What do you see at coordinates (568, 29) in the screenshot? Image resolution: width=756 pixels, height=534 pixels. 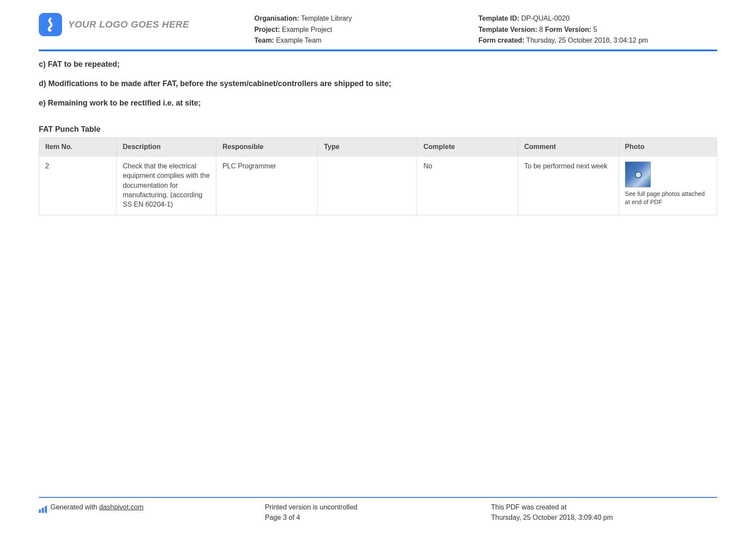 I see `form-version-label: Form Version:` at bounding box center [568, 29].